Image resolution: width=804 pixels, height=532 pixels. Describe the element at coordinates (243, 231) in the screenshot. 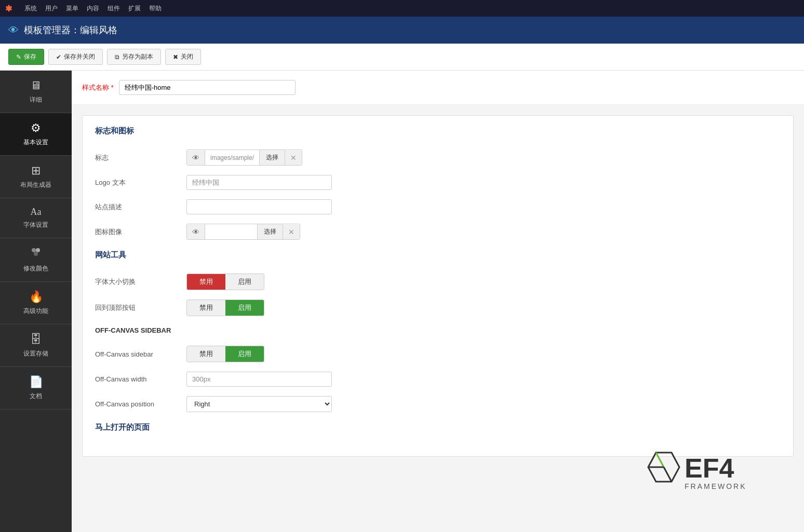

I see `favicon-input-wrapper: 👁 选择 ✕` at that location.